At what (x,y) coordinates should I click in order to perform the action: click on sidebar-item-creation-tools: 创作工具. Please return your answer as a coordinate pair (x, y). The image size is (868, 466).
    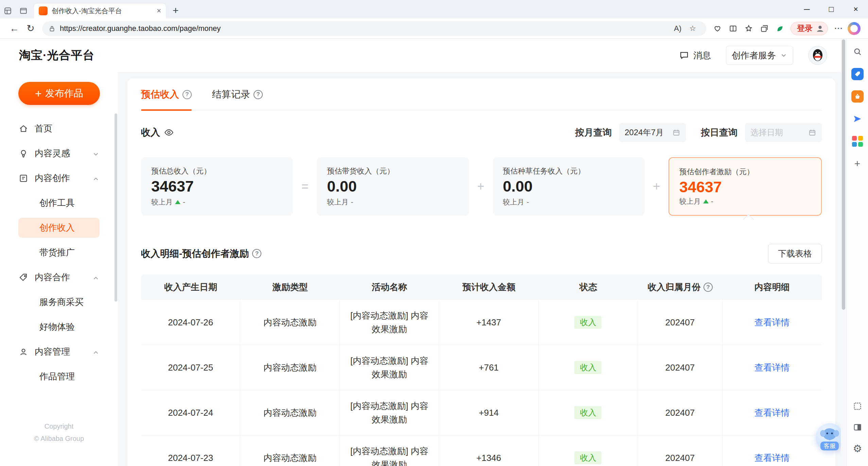
    Looking at the image, I should click on (59, 203).